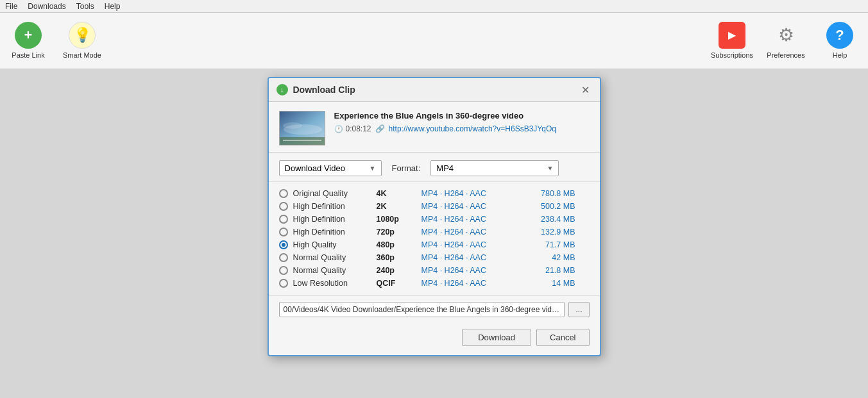 This screenshot has width=868, height=398. Describe the element at coordinates (434, 41) in the screenshot. I see `toolbar: + Paste Link 💡 Smart Mode ▶ Subscription…` at that location.